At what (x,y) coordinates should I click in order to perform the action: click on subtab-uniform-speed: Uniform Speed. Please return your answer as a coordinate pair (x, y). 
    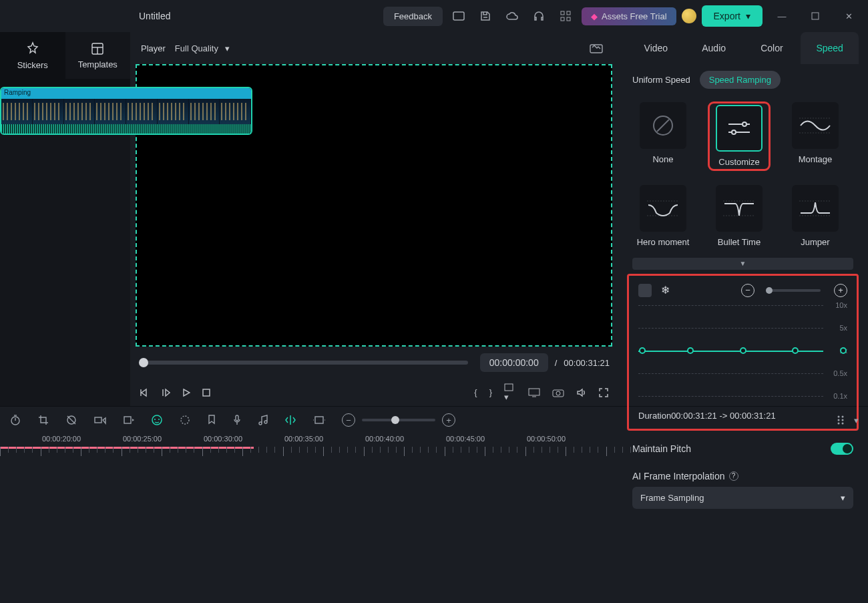
    Looking at the image, I should click on (661, 80).